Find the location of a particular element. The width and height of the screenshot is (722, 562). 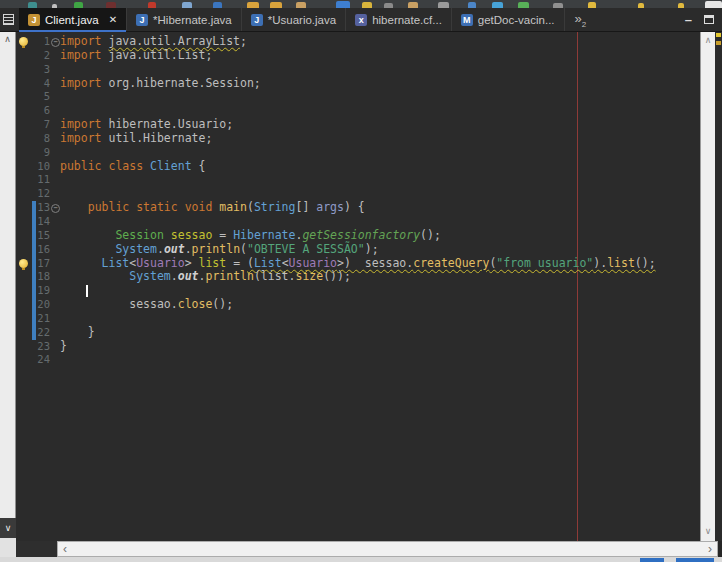

code-line: 14 is located at coordinates (358, 222).